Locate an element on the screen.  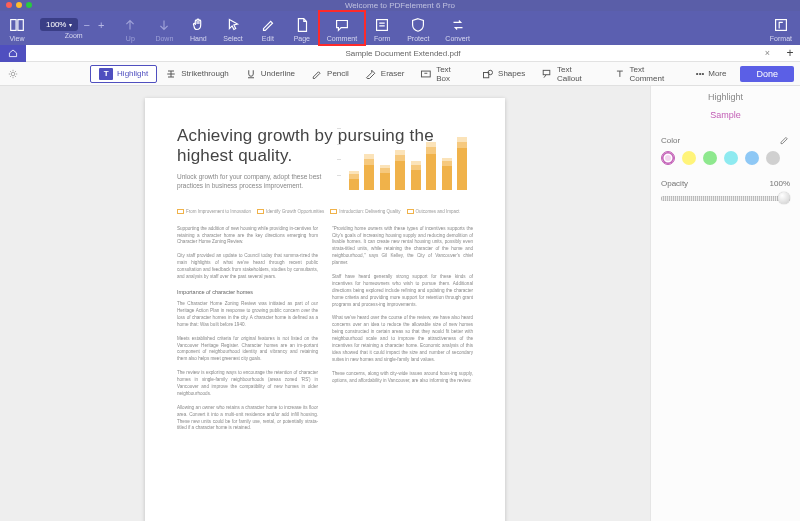
color-picker-button is located at coordinates (784, 140).